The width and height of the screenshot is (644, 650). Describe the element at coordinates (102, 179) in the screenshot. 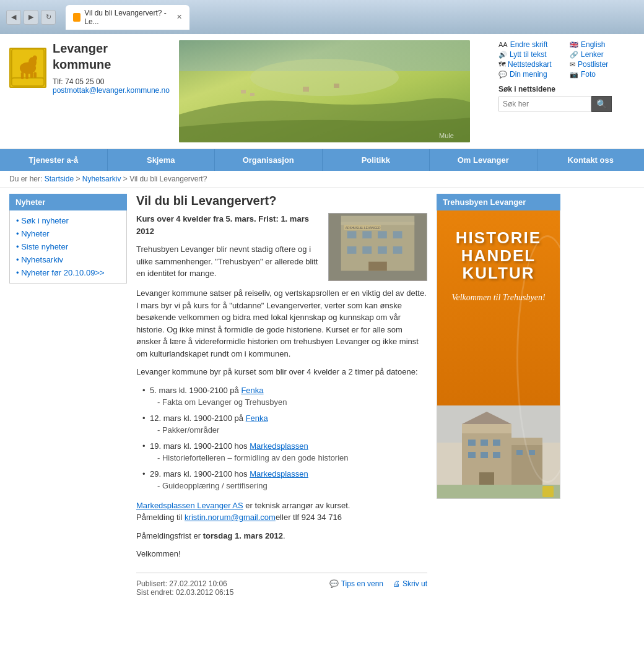

I see `breadcrumb-nyhetsarkiv: Nyhetsarkiv` at that location.